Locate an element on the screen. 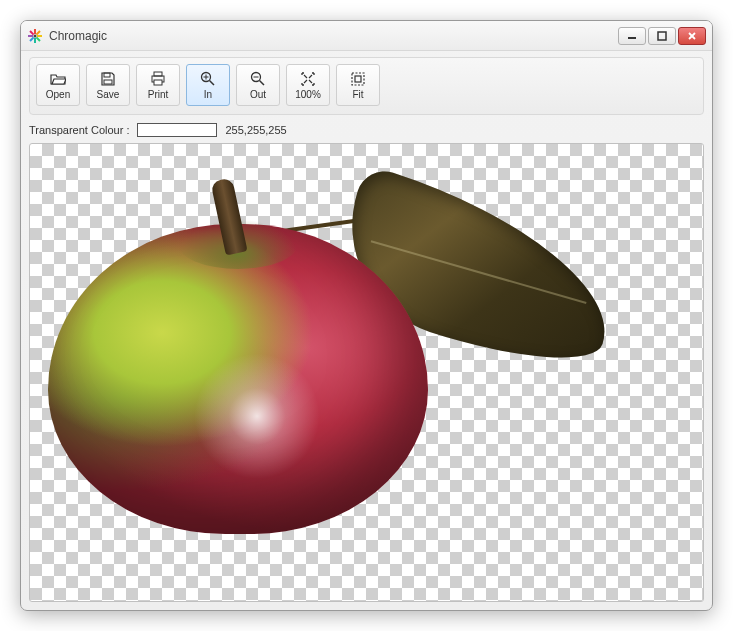  open-icon is located at coordinates (58, 79).